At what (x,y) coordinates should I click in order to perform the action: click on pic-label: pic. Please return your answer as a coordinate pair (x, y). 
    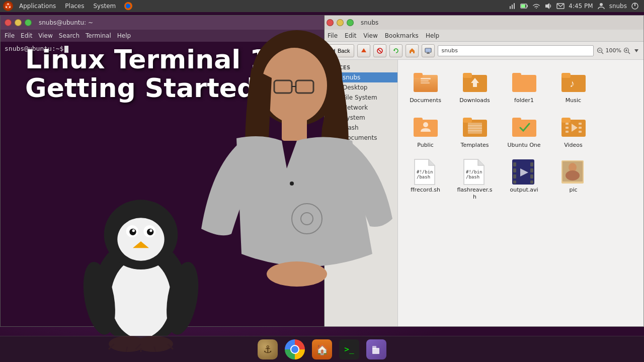
    Looking at the image, I should click on (573, 190).